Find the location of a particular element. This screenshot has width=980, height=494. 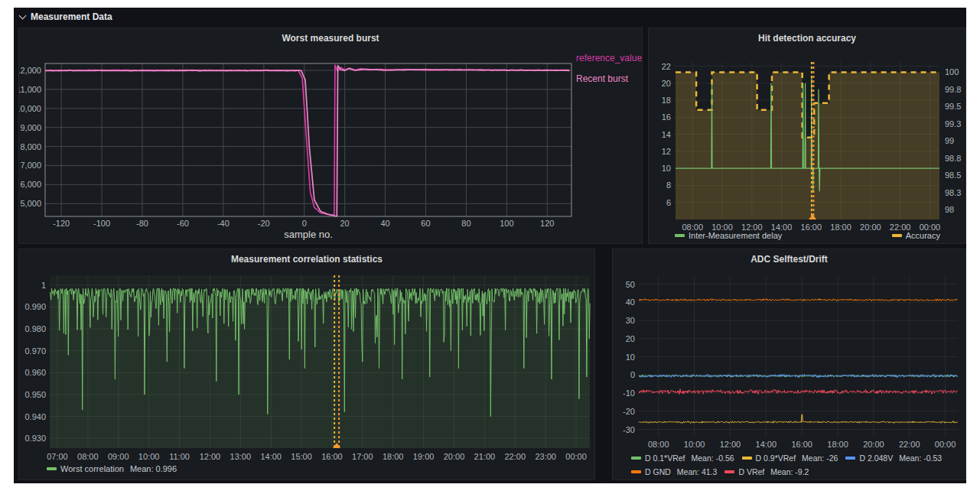

svg-text: sample no. is located at coordinates (308, 234).